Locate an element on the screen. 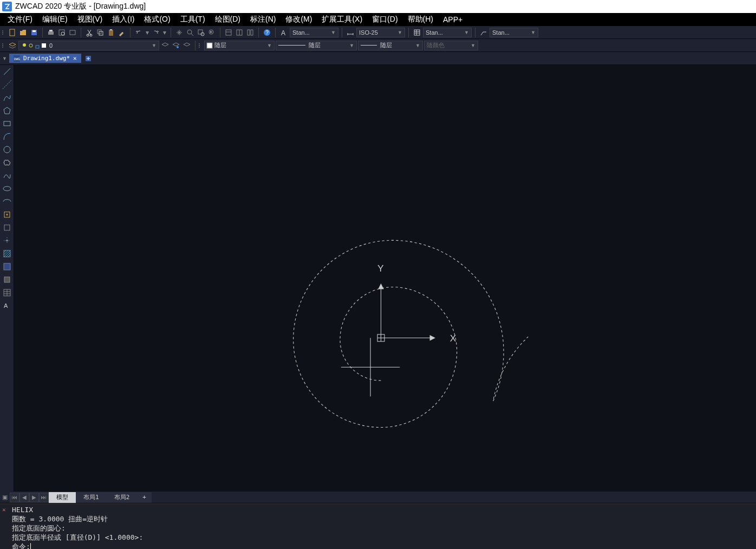 Image resolution: width=756 pixels, height=549 pixels. menu-insert: 插入(I) is located at coordinates (123, 20).